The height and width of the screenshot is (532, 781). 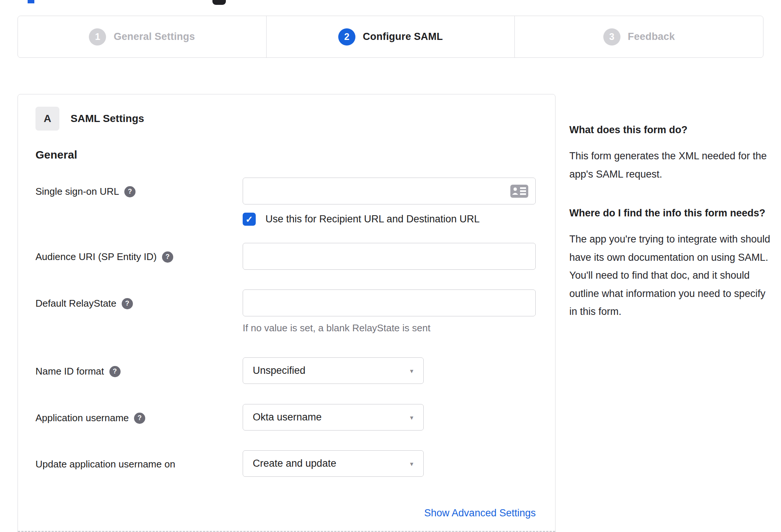 What do you see at coordinates (651, 37) in the screenshot?
I see `step-label: Feedback` at bounding box center [651, 37].